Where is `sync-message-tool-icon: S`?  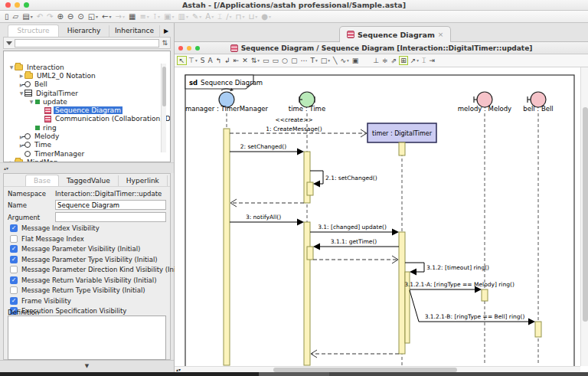 sync-message-tool-icon: S is located at coordinates (202, 60).